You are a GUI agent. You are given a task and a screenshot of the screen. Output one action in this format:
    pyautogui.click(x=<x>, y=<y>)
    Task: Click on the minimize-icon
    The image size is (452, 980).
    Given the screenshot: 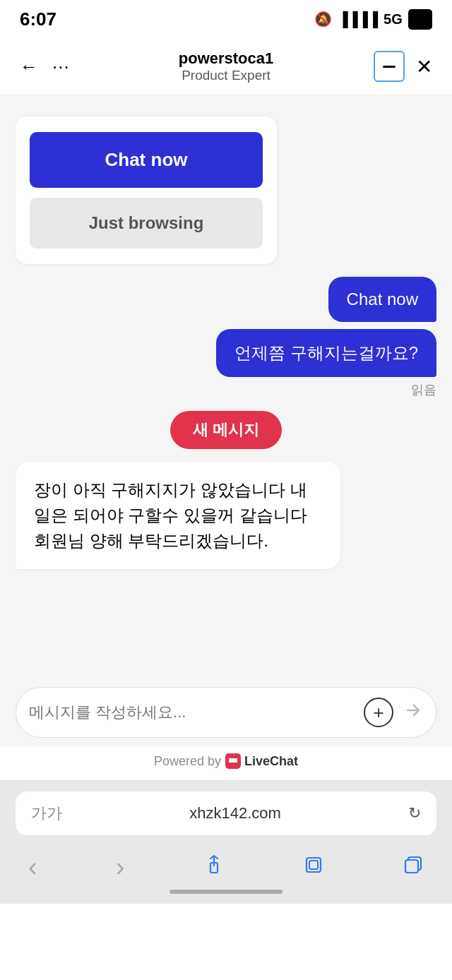 What is the action you would take?
    pyautogui.click(x=389, y=66)
    